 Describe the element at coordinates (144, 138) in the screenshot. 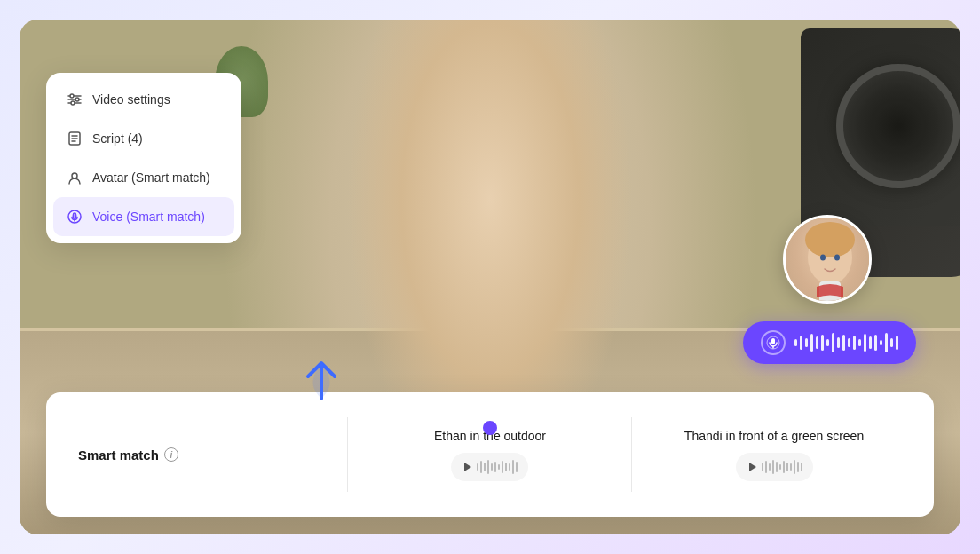

I see `sidebar-item-script: Script (4)` at that location.